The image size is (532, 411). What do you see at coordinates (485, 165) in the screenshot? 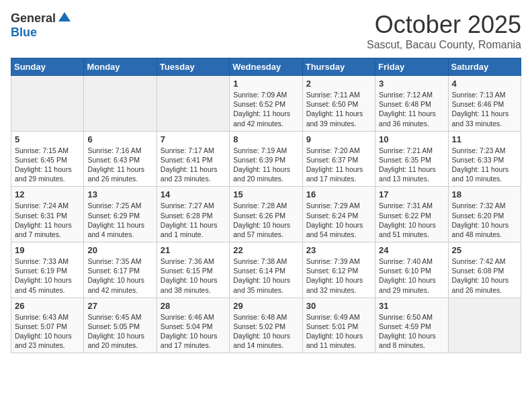
I see `day-info: Sunrise: 7:23 AM Sunset: 6:33 PM Dayligh…` at bounding box center [485, 165].